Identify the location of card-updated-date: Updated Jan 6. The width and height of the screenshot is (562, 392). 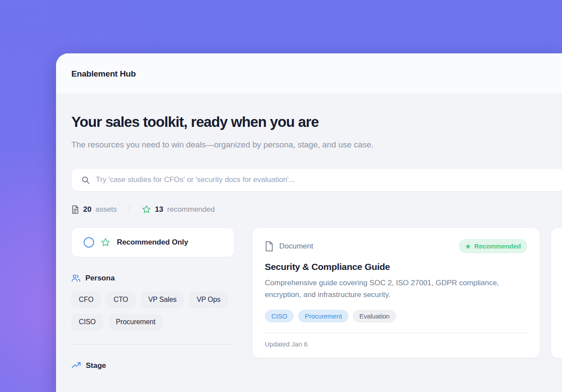
(396, 349).